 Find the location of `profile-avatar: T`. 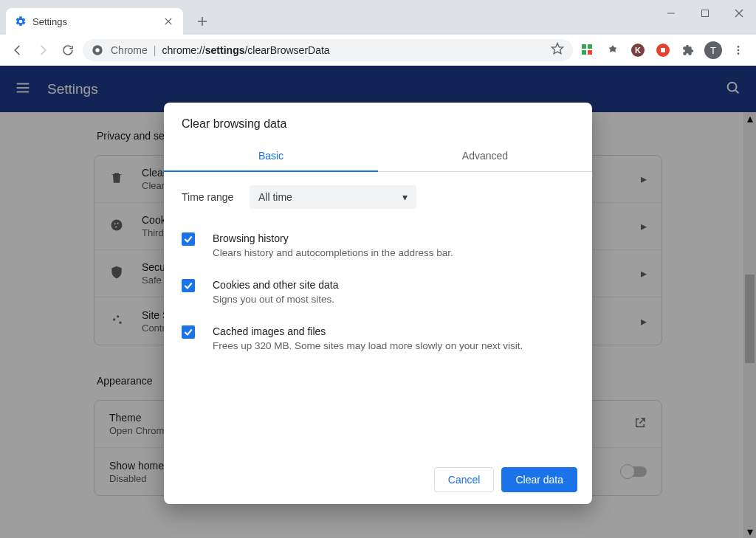

profile-avatar: T is located at coordinates (713, 50).